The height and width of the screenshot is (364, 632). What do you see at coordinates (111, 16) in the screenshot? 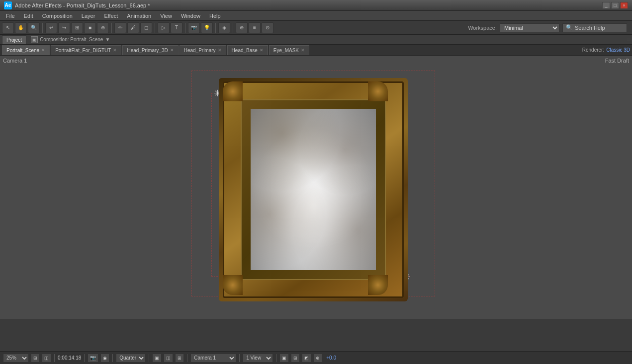
I see `menu-effect: Effect` at bounding box center [111, 16].